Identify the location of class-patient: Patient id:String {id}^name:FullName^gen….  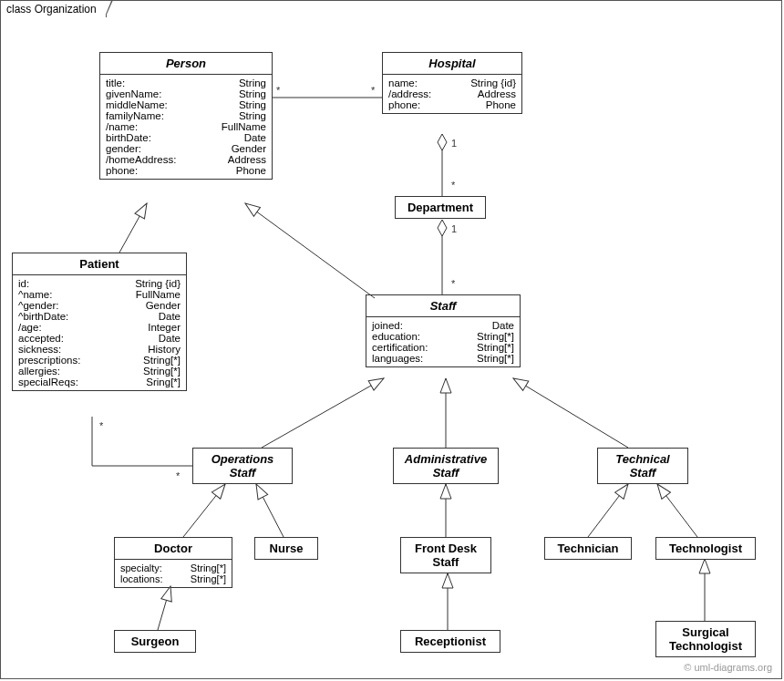
(99, 322).